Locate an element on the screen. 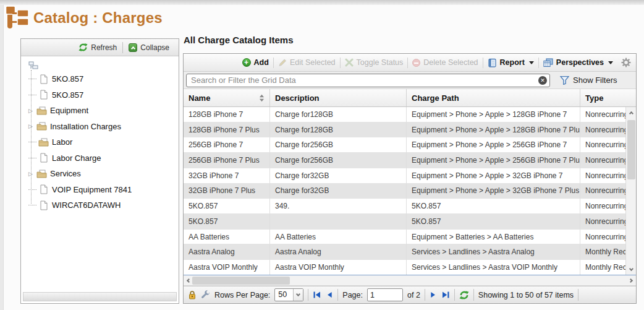 The image size is (644, 310). column-header-charge-path: Charge Path is located at coordinates (493, 98).